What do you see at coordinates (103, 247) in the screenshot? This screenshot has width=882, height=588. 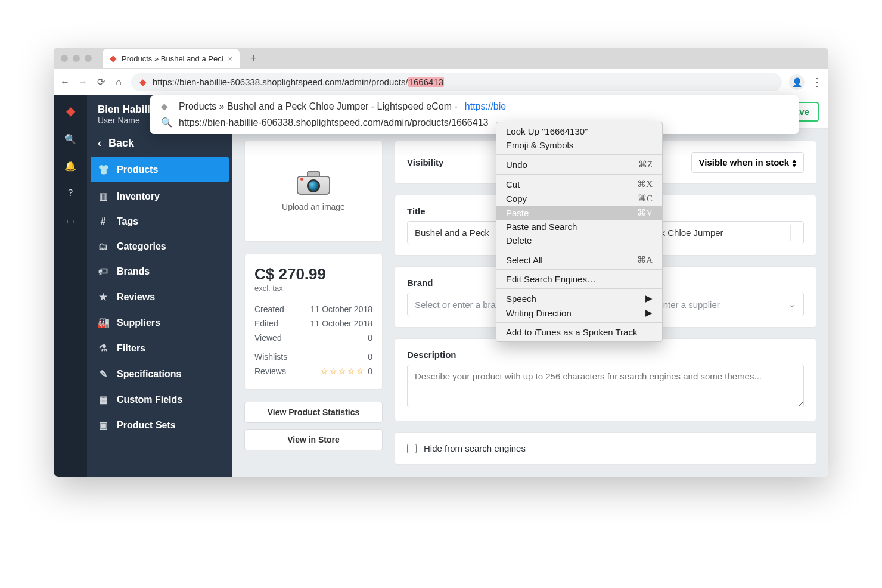 I see `folder-icon: 🗂` at bounding box center [103, 247].